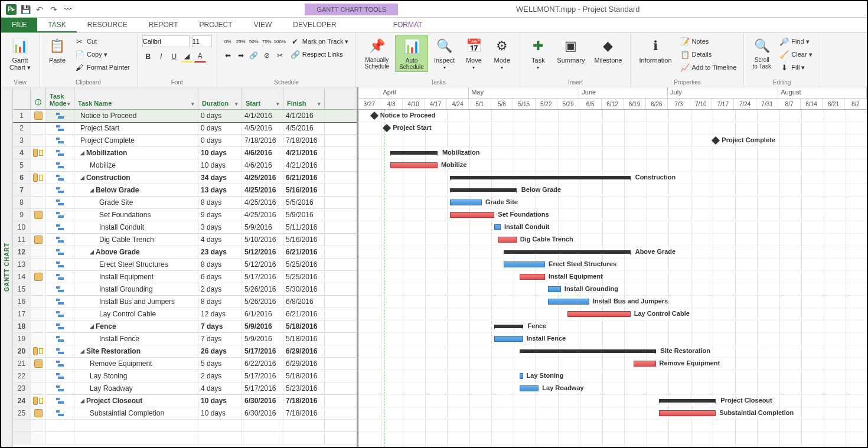 The image size is (868, 448). I want to click on underline-button: U, so click(174, 57).